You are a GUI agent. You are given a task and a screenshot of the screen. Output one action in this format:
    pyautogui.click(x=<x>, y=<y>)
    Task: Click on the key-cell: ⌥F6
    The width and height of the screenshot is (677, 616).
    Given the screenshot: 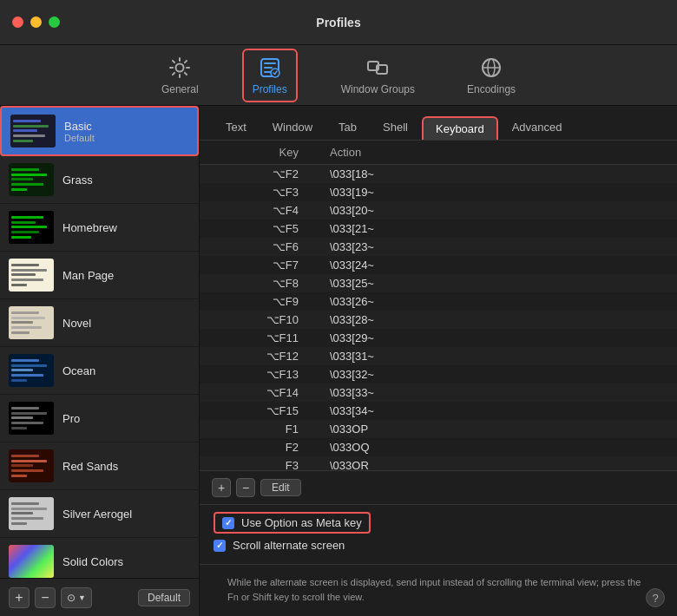 What is the action you would take?
    pyautogui.click(x=256, y=246)
    